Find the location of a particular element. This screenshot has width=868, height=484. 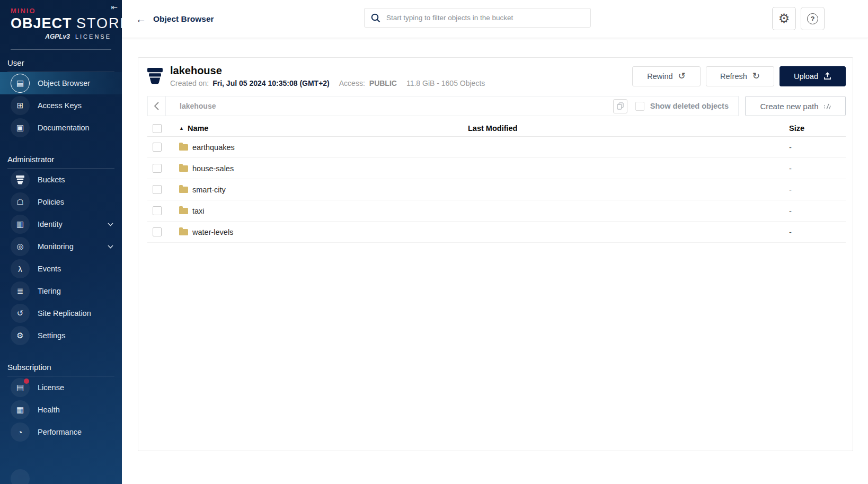

table-row: taxi- is located at coordinates (497, 211).